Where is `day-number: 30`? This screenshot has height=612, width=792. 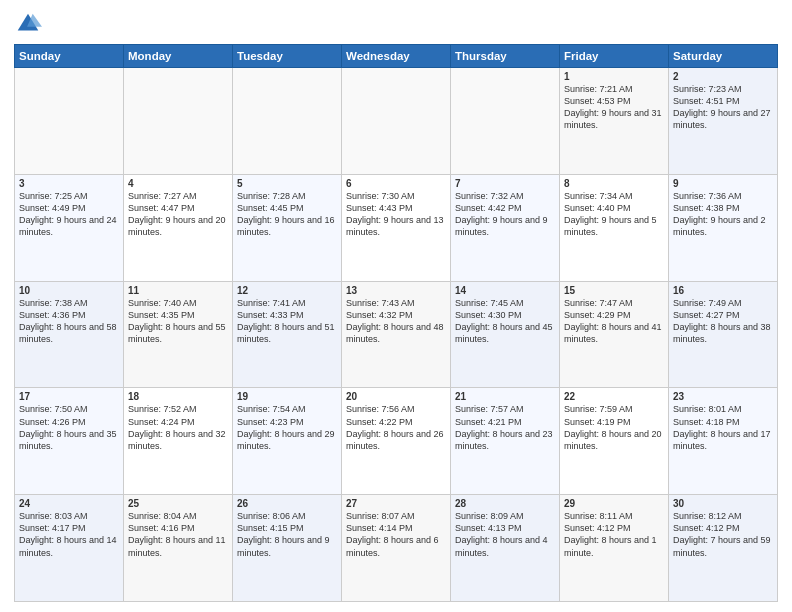
day-number: 30 is located at coordinates (723, 504).